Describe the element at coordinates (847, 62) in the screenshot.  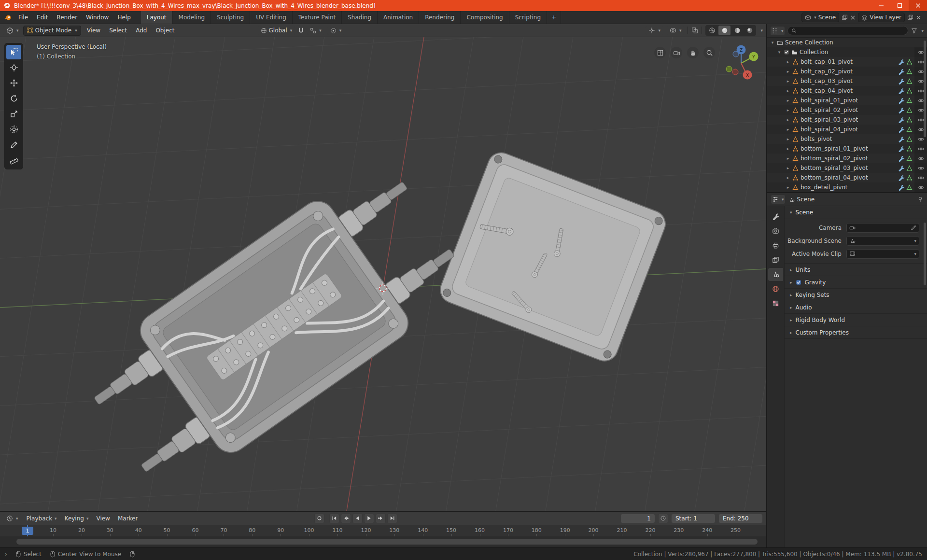
I see `outliner-row-bolt-cap-01-pivot: ▸bolt_cap_01_pivot` at that location.